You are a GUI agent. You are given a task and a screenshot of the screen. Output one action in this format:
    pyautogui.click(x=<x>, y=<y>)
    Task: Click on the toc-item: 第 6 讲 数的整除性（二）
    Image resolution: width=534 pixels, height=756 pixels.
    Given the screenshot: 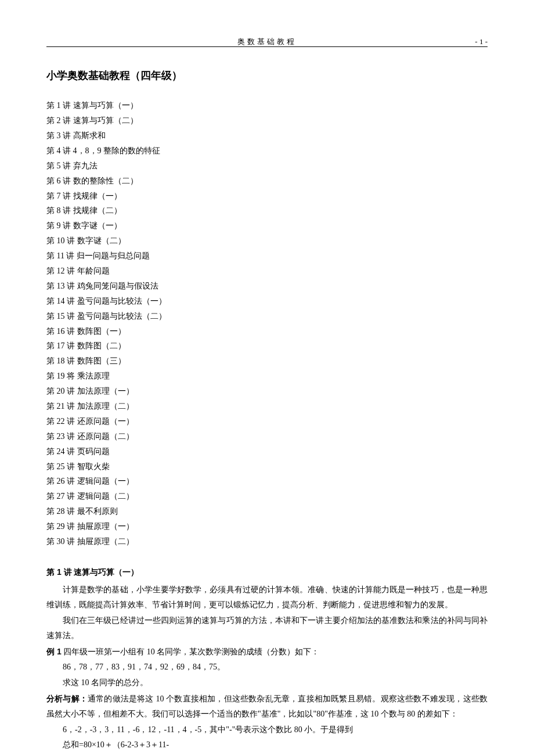 What is the action you would take?
    pyautogui.click(x=267, y=181)
    